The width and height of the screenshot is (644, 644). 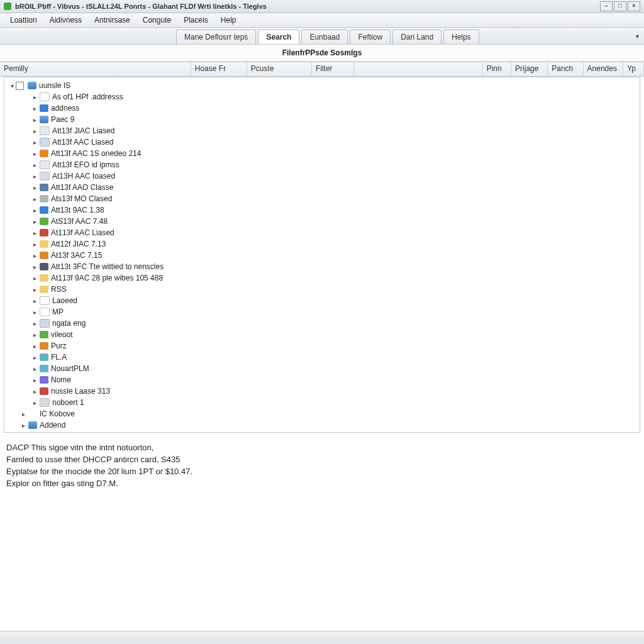 What do you see at coordinates (219, 69) in the screenshot?
I see `column-header: Hoase Fr` at bounding box center [219, 69].